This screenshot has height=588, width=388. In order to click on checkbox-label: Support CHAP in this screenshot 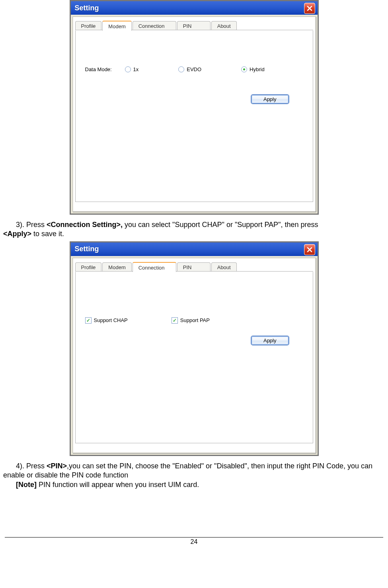, I will do `click(111, 320)`.